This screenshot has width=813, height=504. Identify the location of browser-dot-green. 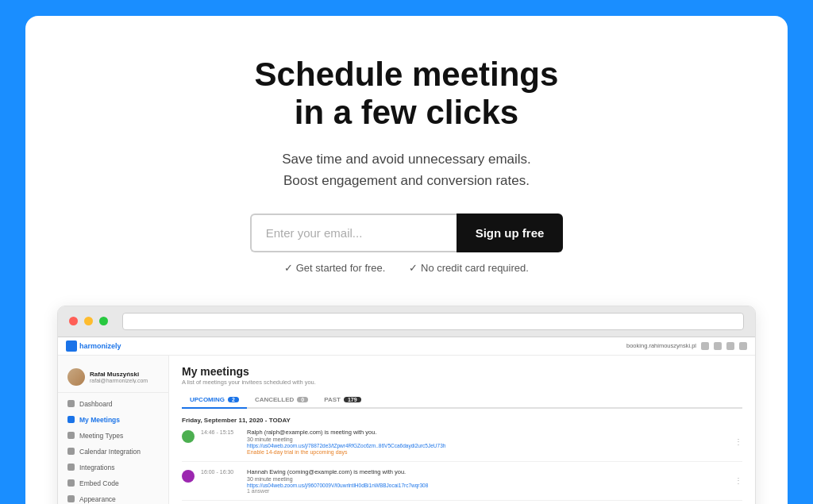
(103, 321).